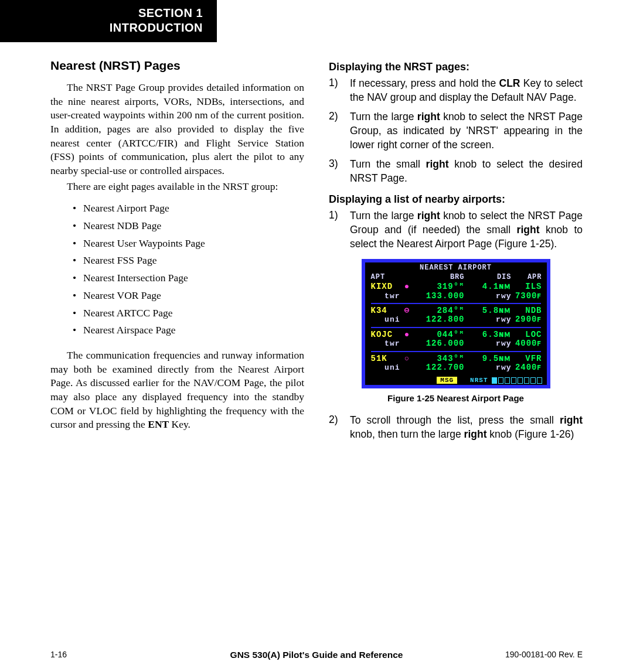  Describe the element at coordinates (488, 277) in the screenshot. I see `col-dis: DIS` at that location.